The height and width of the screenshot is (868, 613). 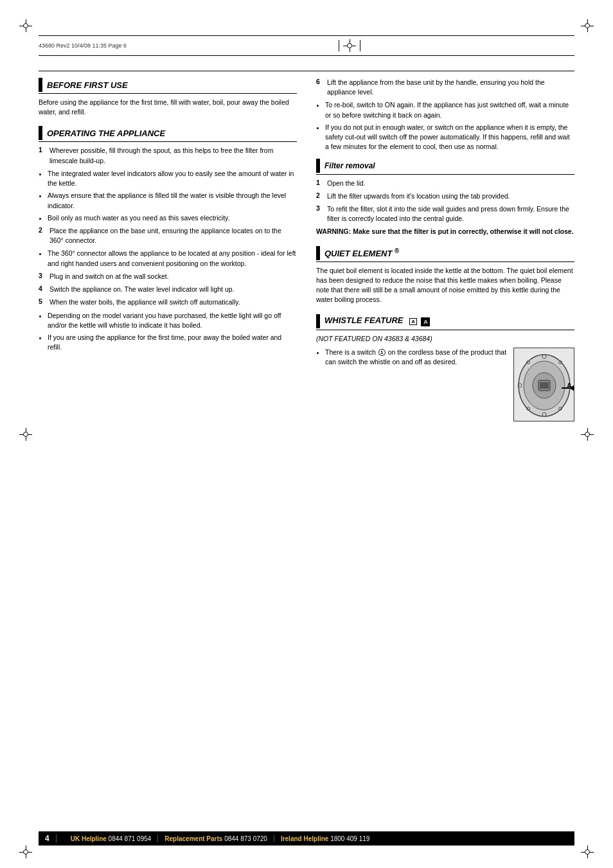 I want to click on operating-item-2: 2 Place the appliance on the base unit, …, so click(x=168, y=236).